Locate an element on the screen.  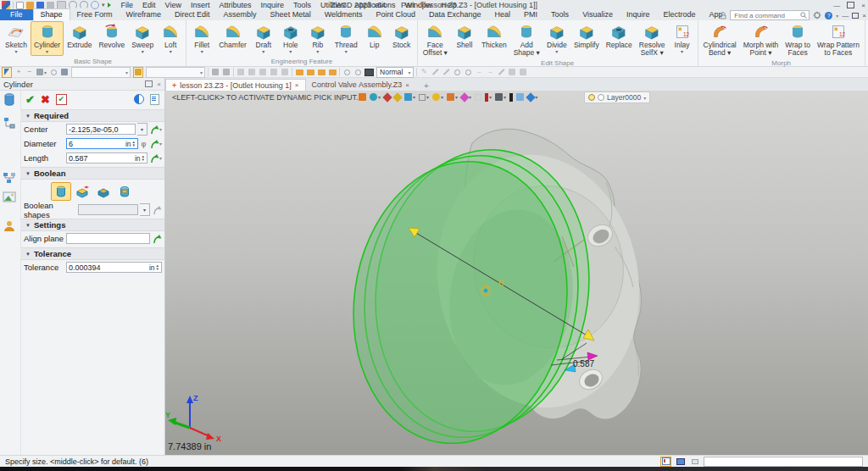
dropdown-icon: ▾ is located at coordinates (103, 5).